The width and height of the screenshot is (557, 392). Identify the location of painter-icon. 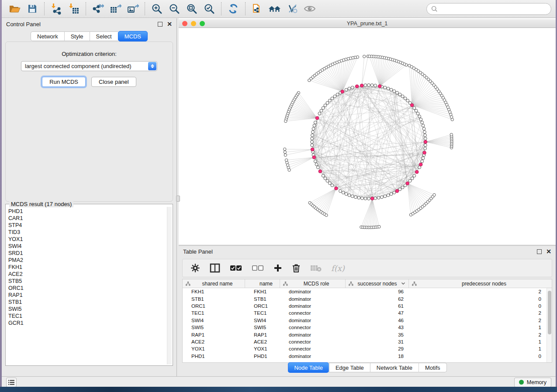
(292, 9).